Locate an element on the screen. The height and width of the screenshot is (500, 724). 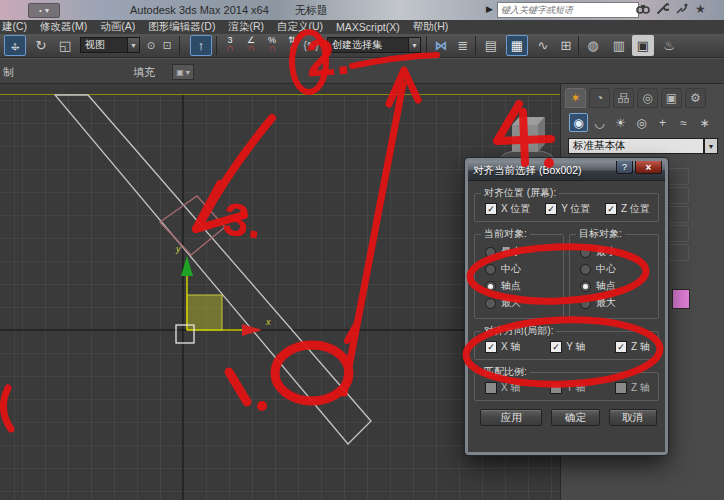
wrench-help-icon is located at coordinates (662, 8).